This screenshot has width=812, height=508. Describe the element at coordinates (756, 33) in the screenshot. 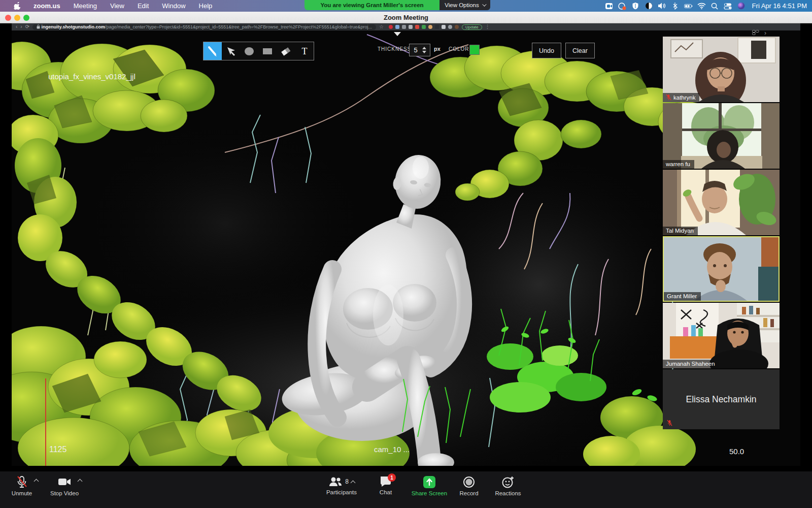

I see `gallery-view-icon` at that location.